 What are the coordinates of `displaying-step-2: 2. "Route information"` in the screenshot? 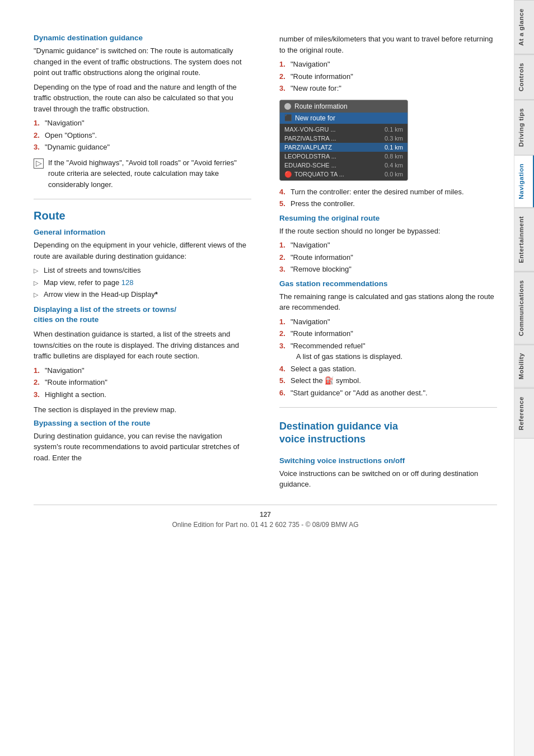 It's located at (142, 382).